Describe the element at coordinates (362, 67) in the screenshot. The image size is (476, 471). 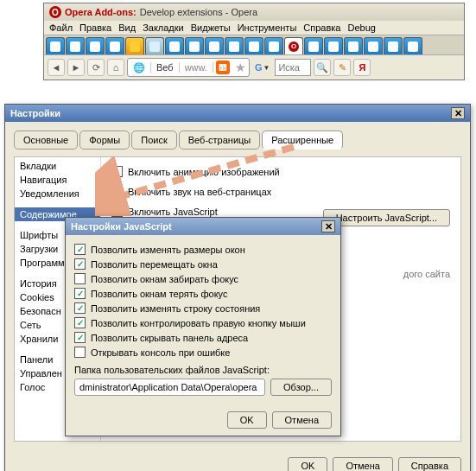
I see `yandex-button: Я` at that location.